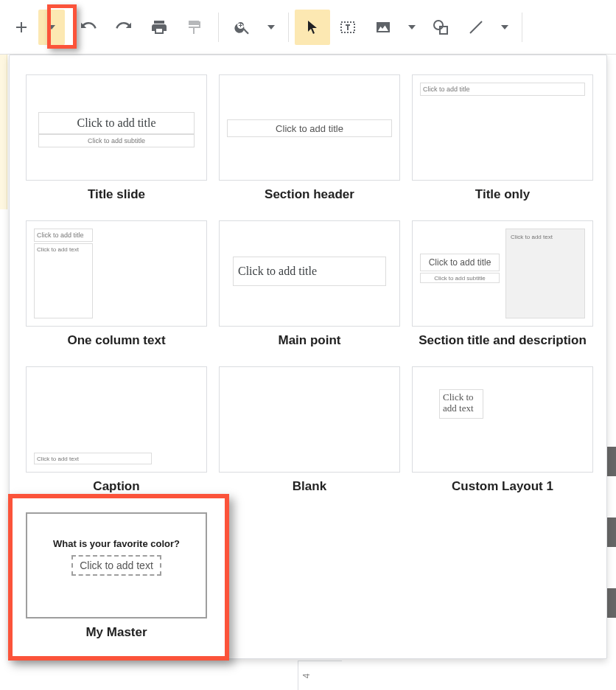  I want to click on shape-button, so click(441, 27).